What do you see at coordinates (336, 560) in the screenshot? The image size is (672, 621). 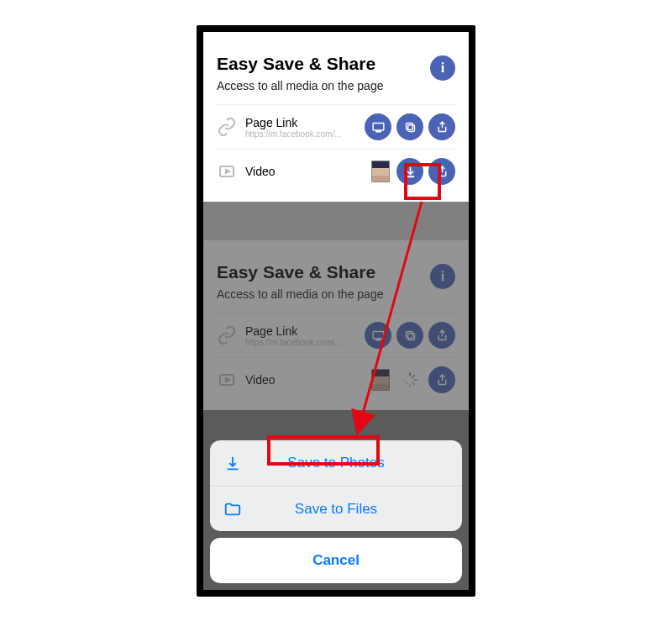 I see `cancel-label: Cancel` at bounding box center [336, 560].